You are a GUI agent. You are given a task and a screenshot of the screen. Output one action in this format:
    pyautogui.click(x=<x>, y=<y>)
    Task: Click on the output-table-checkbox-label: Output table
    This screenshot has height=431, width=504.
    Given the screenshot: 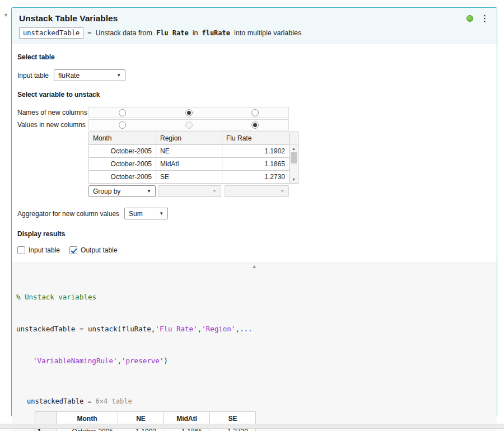 What is the action you would take?
    pyautogui.click(x=99, y=250)
    